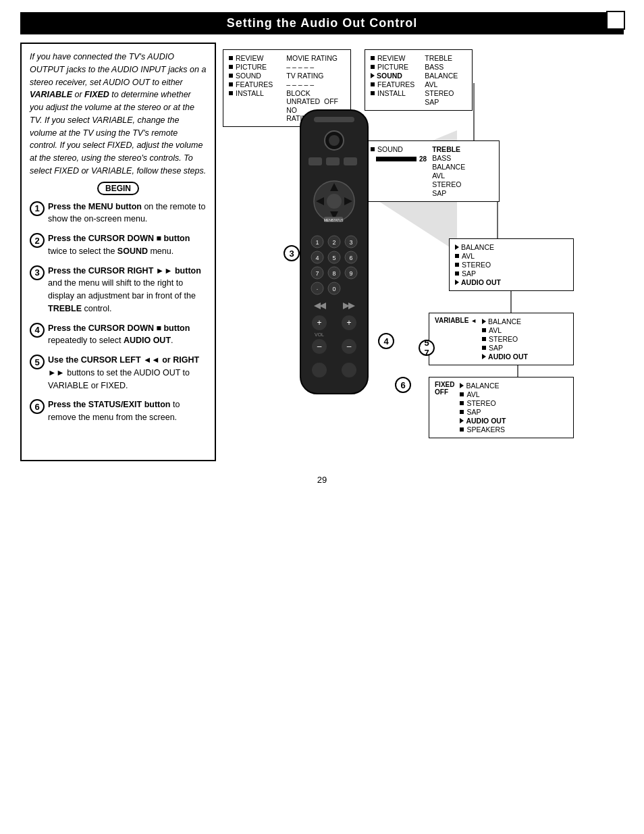  What do you see at coordinates (118, 411) in the screenshot?
I see `step-6: 6 Press the STATUS/EXIT button to remove…` at bounding box center [118, 411].